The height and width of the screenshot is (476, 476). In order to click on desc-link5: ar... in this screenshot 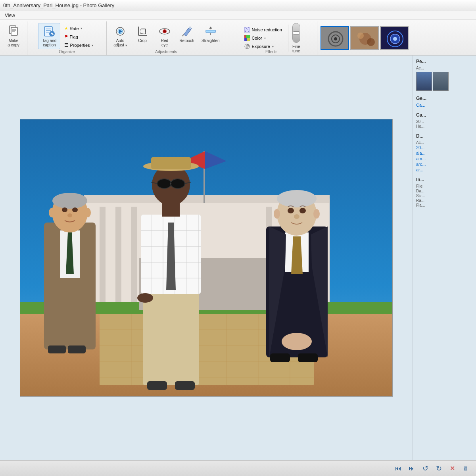, I will do `click(444, 170)`.